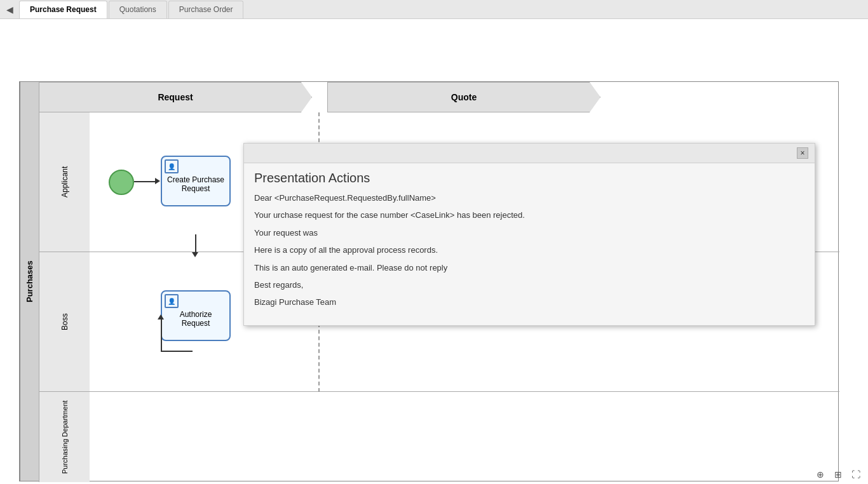 Image resolution: width=868 pixels, height=484 pixels. Describe the element at coordinates (803, 153) in the screenshot. I see `modal-close-button: ×` at that location.